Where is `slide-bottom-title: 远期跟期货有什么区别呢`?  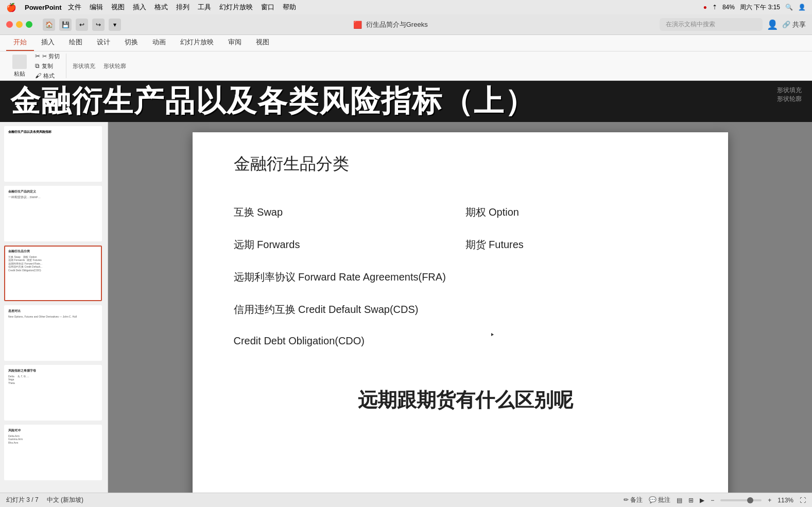 slide-bottom-title: 远期跟期货有什么区别呢 is located at coordinates (465, 400).